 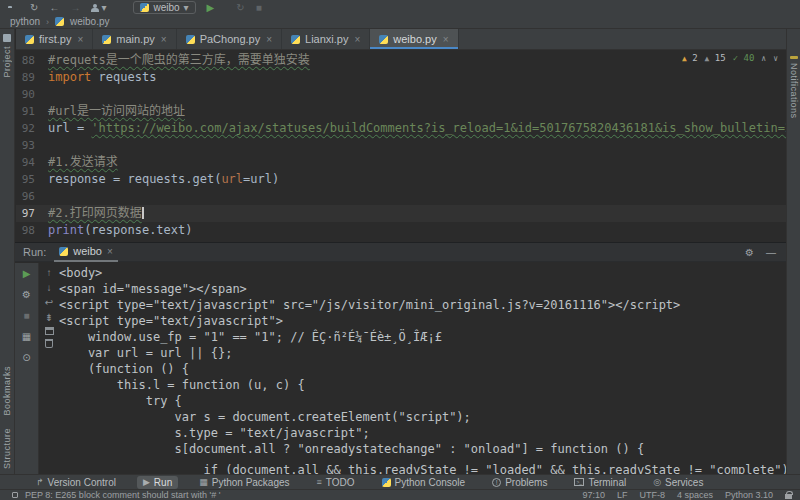 I want to click on editor-line: 90, so click(x=401, y=94).